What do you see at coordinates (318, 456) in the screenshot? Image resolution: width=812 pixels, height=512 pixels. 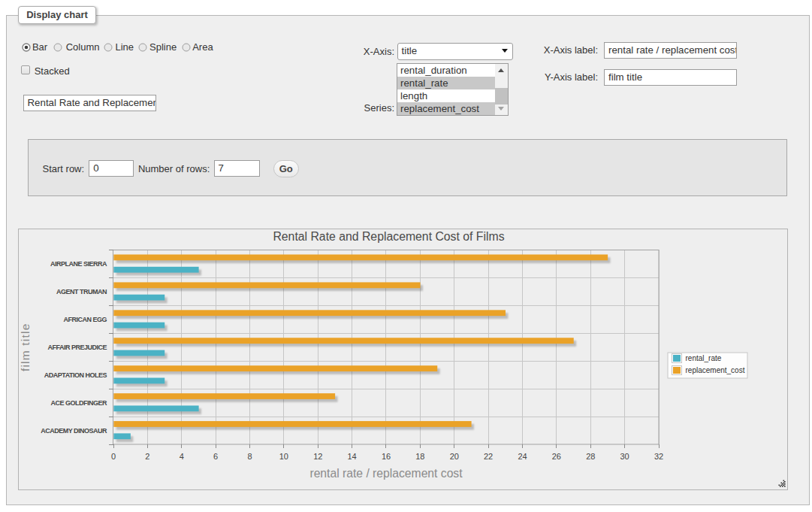 I see `svg-text: 12` at bounding box center [318, 456].